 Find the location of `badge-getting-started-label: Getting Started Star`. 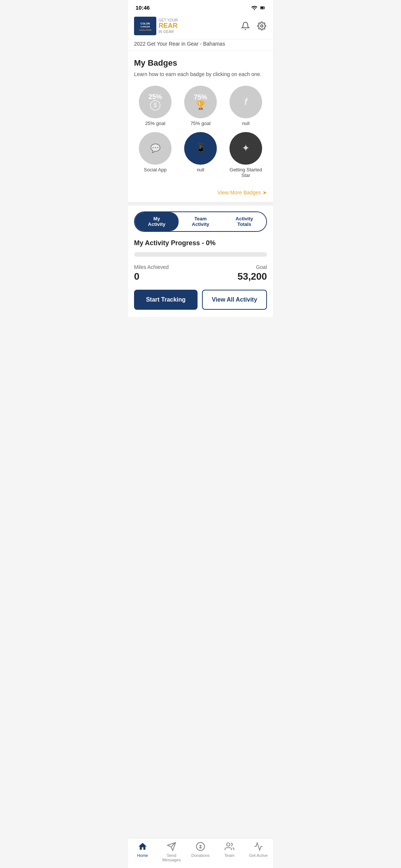

badge-getting-started-label: Getting Started Star is located at coordinates (246, 172).